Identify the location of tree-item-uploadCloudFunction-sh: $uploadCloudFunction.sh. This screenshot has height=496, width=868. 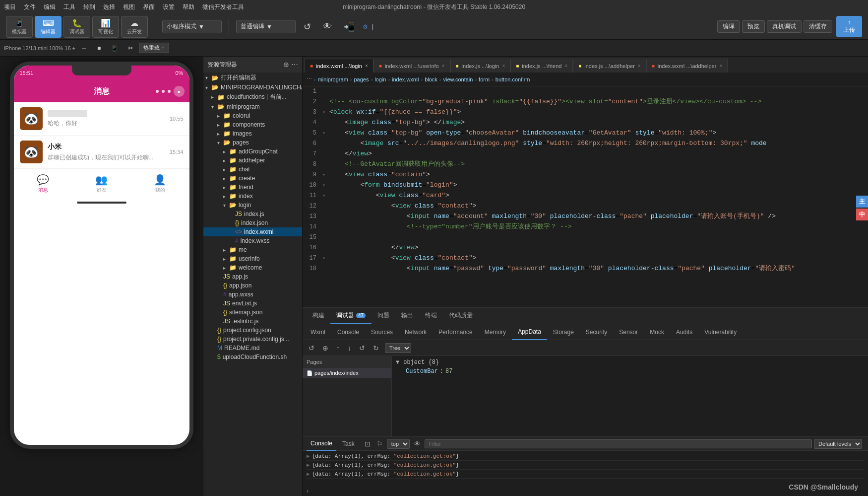
(253, 357).